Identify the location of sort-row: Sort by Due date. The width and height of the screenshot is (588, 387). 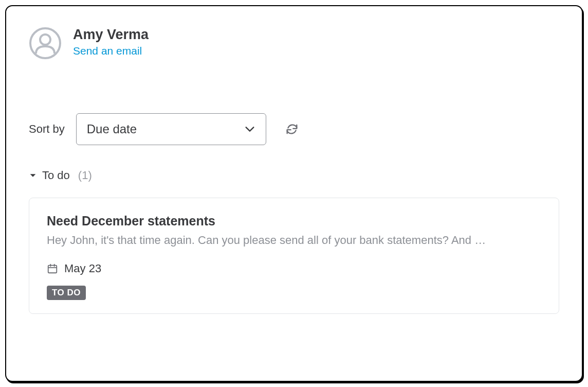
(294, 129).